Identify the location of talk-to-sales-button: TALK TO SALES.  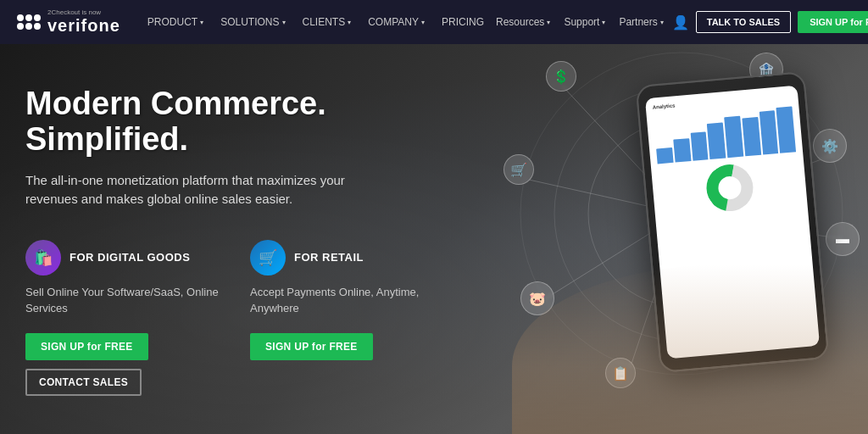
(743, 22).